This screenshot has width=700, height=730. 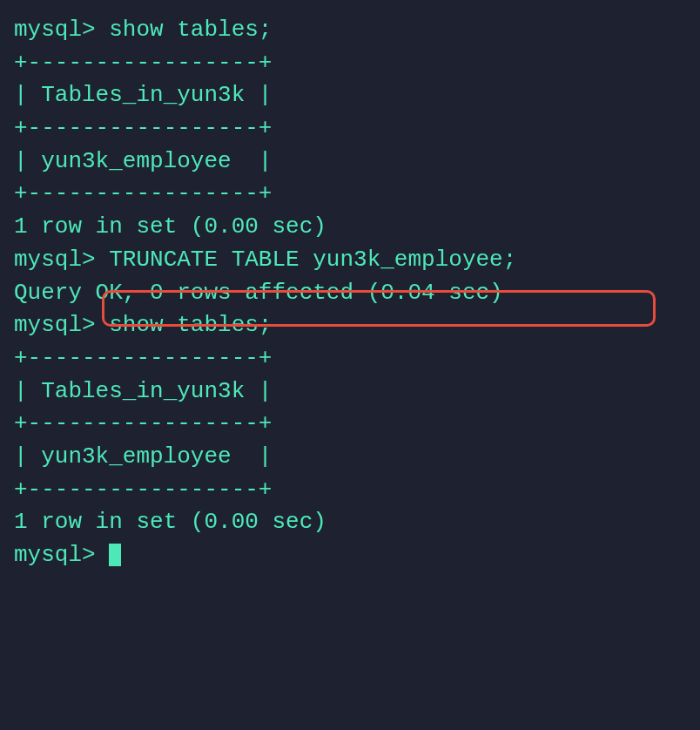 I want to click on result-summary: Query OK, 0 rows affected (0.04 sec), so click(x=350, y=294).